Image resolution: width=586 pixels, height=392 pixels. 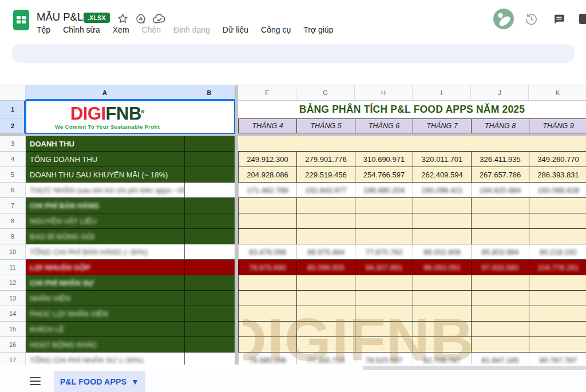 I want to click on sheet-main-title-cell: BẢNG PHÂN TÍCH P&L FOOD APPS NĂM 2025, so click(x=412, y=110).